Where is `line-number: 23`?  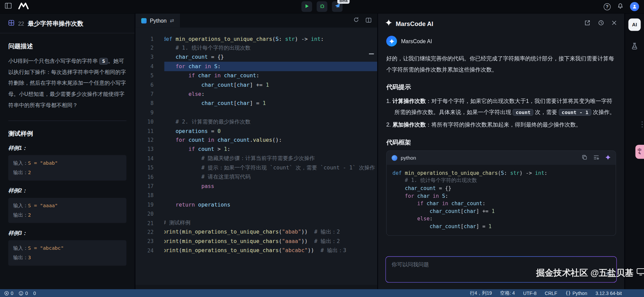
line-number: 23 is located at coordinates (150, 241).